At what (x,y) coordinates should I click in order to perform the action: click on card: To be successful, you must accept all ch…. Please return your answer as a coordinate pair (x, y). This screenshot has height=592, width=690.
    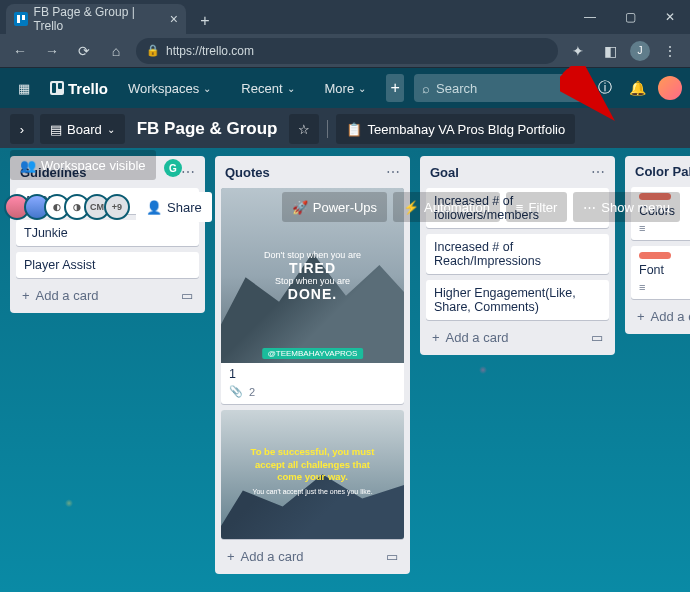
    Looking at the image, I should click on (312, 474).